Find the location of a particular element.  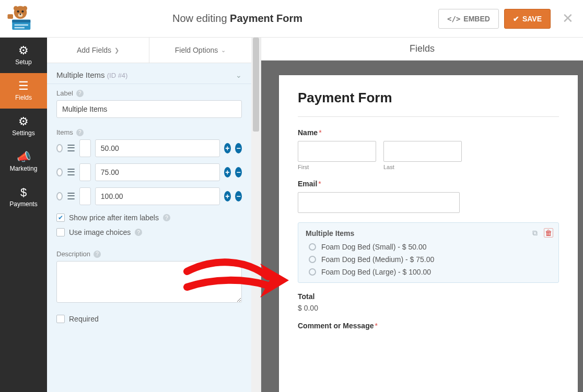

panel-scrollbar is located at coordinates (256, 215).